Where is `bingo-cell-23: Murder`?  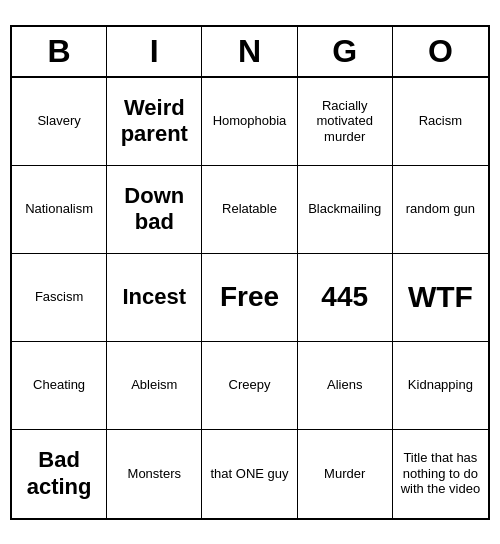
bingo-cell-23: Murder is located at coordinates (346, 474).